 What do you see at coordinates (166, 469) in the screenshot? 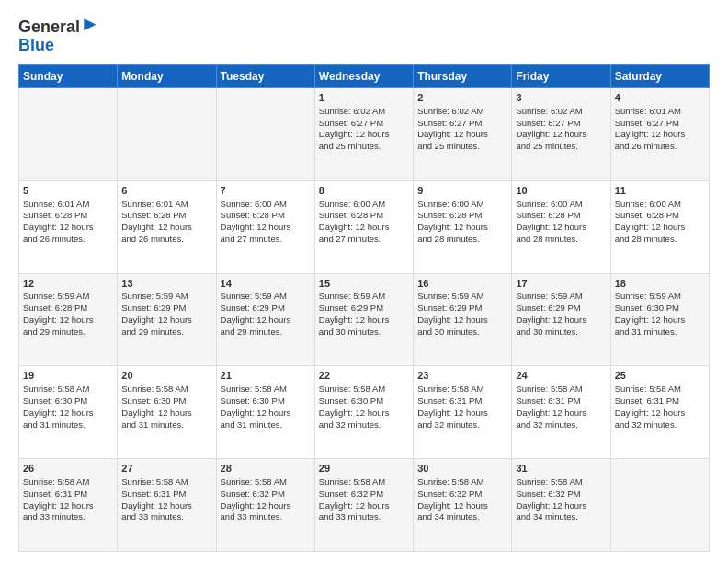
I see `day-number: 27` at bounding box center [166, 469].